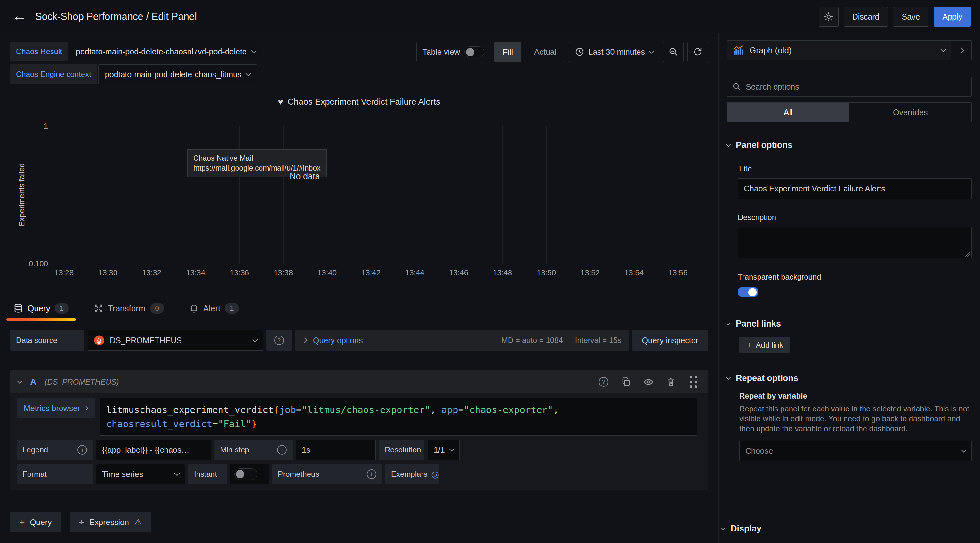  I want to click on x-tick-label: 13:36, so click(240, 273).